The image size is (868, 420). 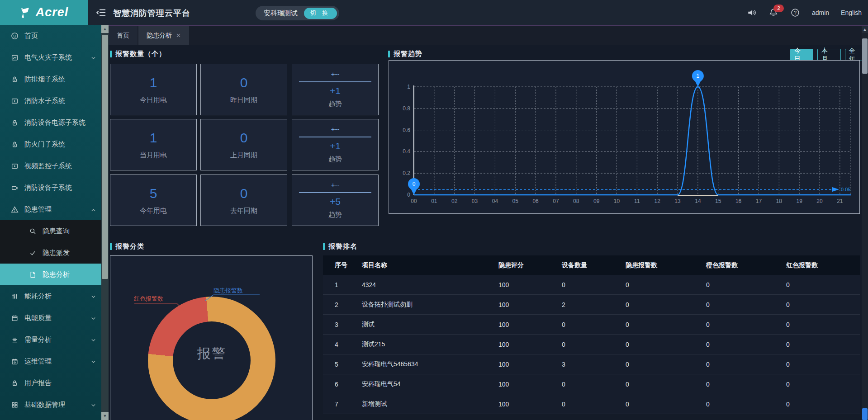 What do you see at coordinates (105, 416) in the screenshot?
I see `sidebar-scroll-down-icon: ▼` at bounding box center [105, 416].